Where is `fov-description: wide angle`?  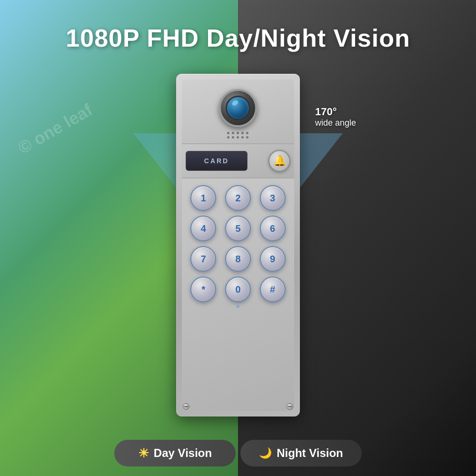 fov-description: wide angle is located at coordinates (336, 123).